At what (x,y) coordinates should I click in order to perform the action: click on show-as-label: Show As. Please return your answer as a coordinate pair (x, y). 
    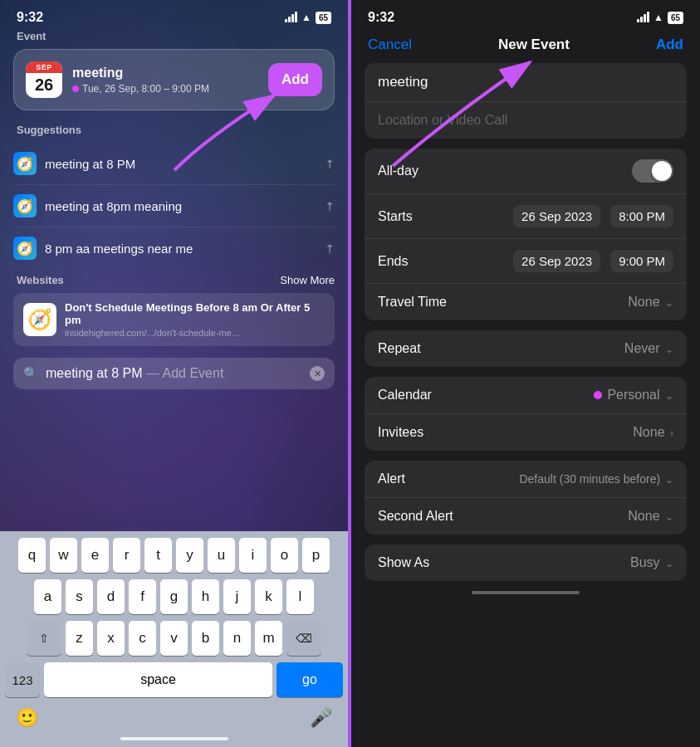
    Looking at the image, I should click on (504, 563).